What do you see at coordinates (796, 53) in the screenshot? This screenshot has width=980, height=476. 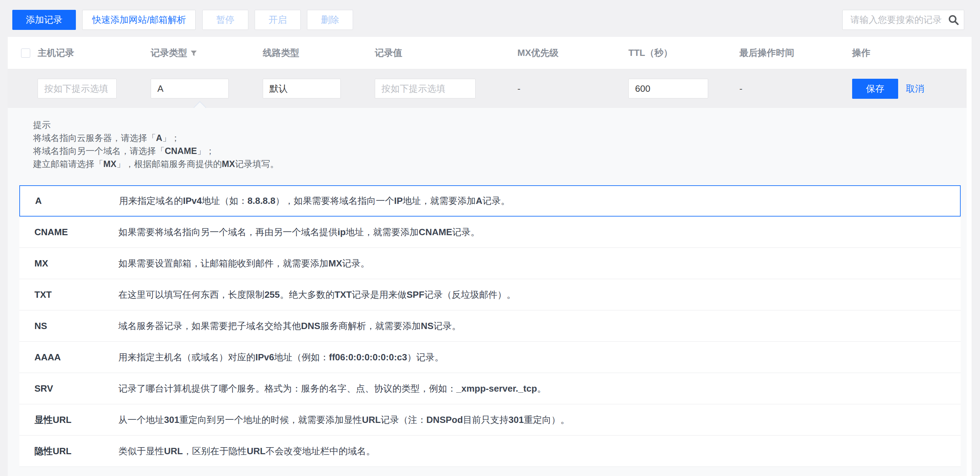 I see `column-last-op-time: 最后操作时间` at bounding box center [796, 53].